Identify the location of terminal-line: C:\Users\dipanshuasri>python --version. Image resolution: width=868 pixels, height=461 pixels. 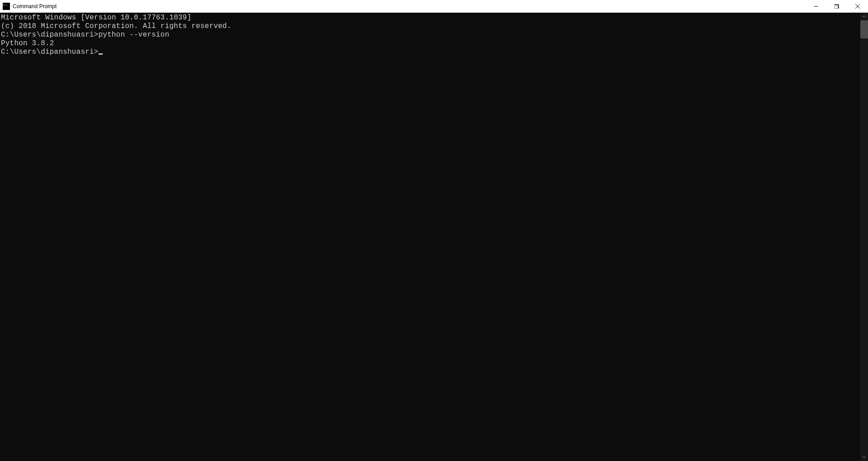
(430, 35).